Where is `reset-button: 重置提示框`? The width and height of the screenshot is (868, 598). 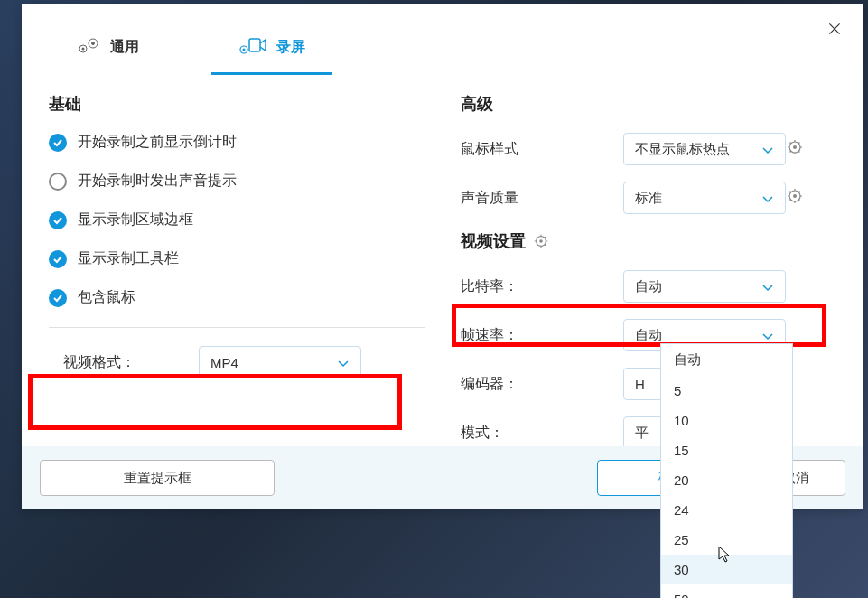
reset-button: 重置提示框 is located at coordinates (157, 478).